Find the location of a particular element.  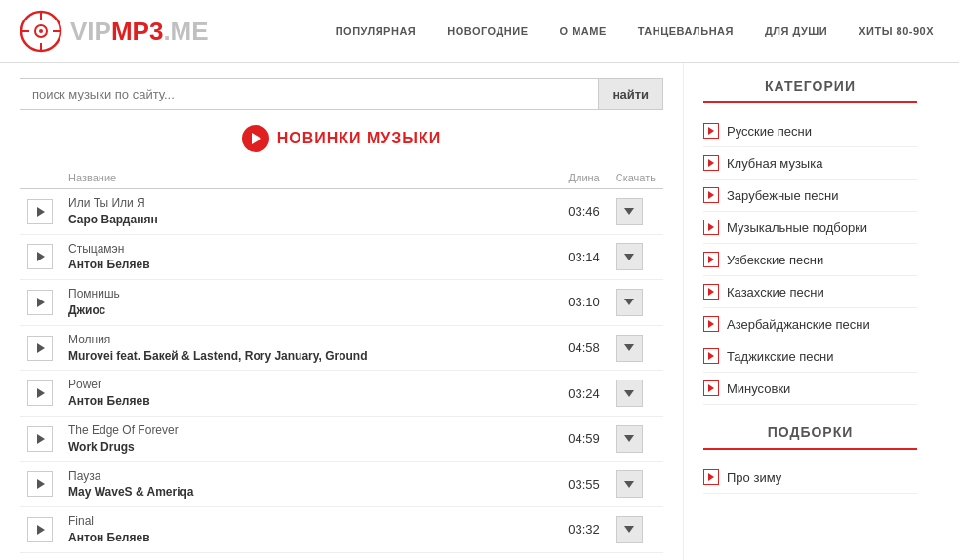

logo-icon is located at coordinates (41, 31).